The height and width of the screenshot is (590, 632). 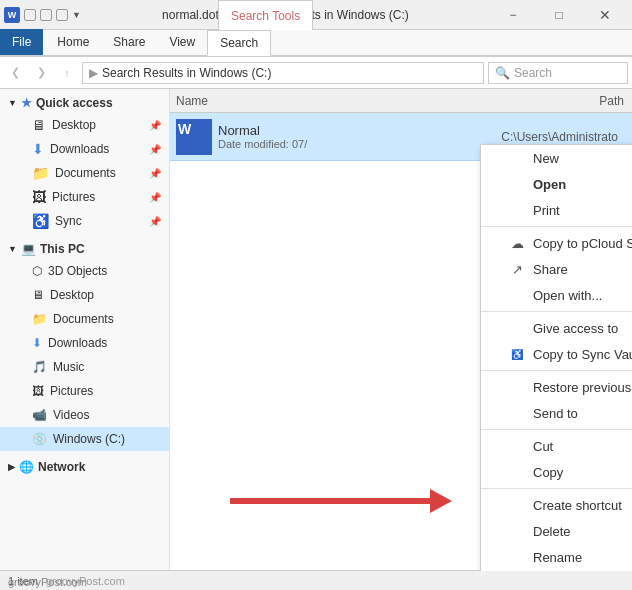 What do you see at coordinates (321, 101) in the screenshot?
I see `col-name-header: Name` at bounding box center [321, 101].